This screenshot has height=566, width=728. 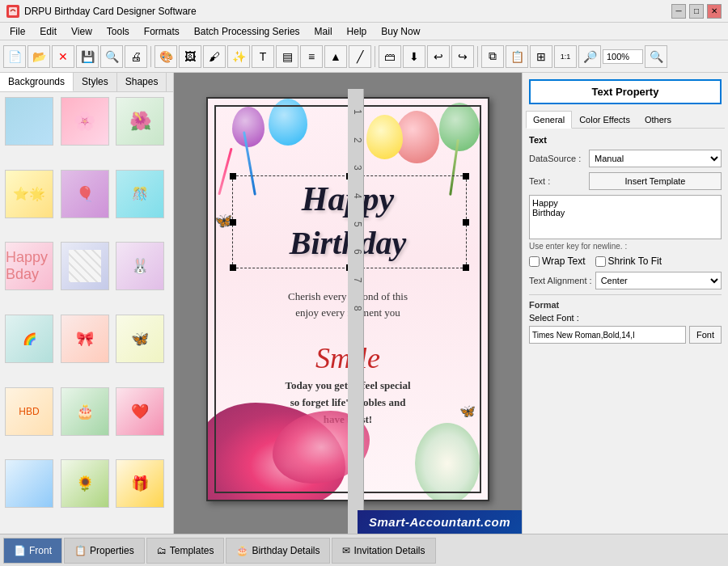 What do you see at coordinates (414, 57) in the screenshot?
I see `download-button: ⬇` at bounding box center [414, 57].